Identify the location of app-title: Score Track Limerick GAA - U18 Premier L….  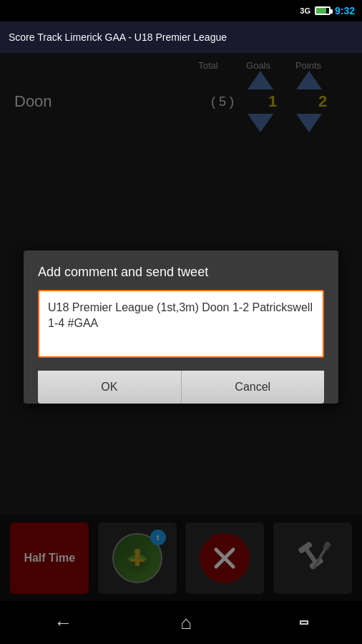
(117, 37).